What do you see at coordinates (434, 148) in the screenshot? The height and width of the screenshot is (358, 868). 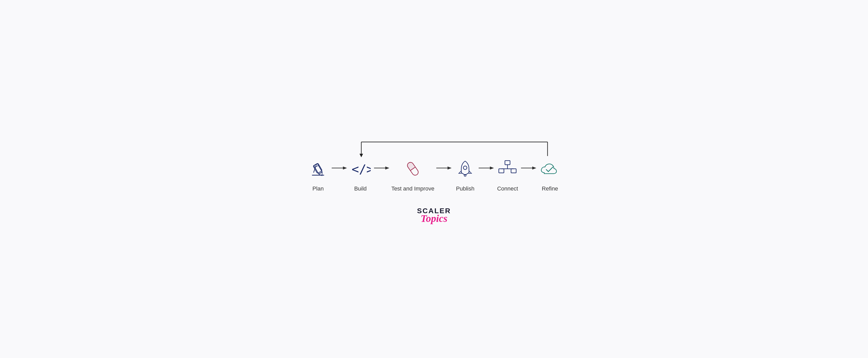 I see `feedback-arrow-svg` at bounding box center [434, 148].